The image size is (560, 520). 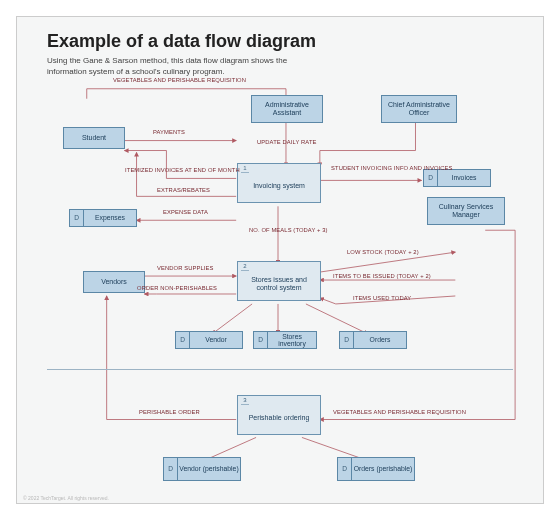 I want to click on copyright-footer: © 2022 TechTarget. All rights reserved., so click(x=66, y=498).